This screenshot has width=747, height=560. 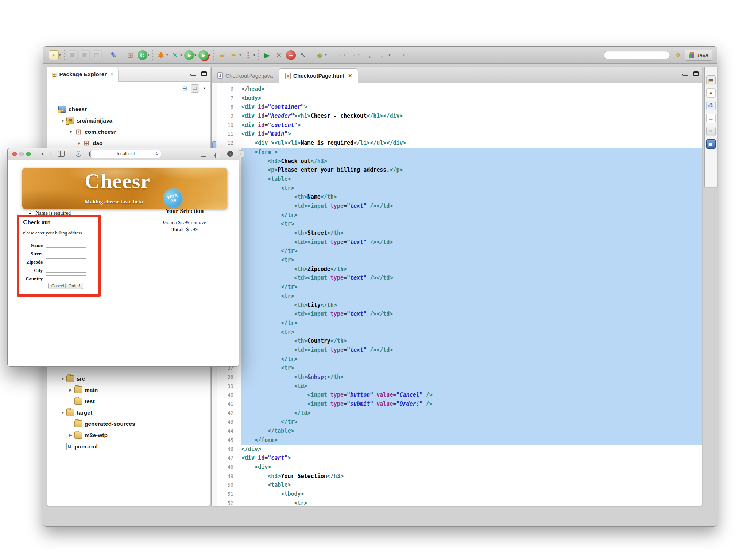 I want to click on open-perspective-icon: ❖, so click(x=678, y=55).